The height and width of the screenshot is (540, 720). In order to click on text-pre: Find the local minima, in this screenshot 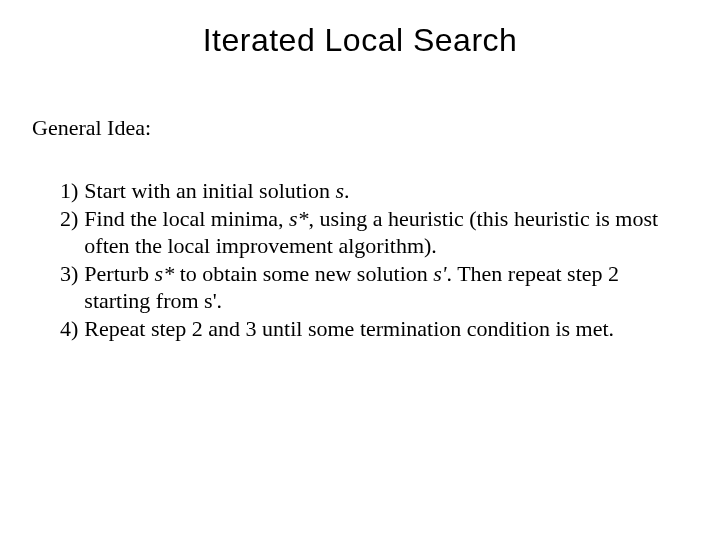, I will do `click(186, 218)`.